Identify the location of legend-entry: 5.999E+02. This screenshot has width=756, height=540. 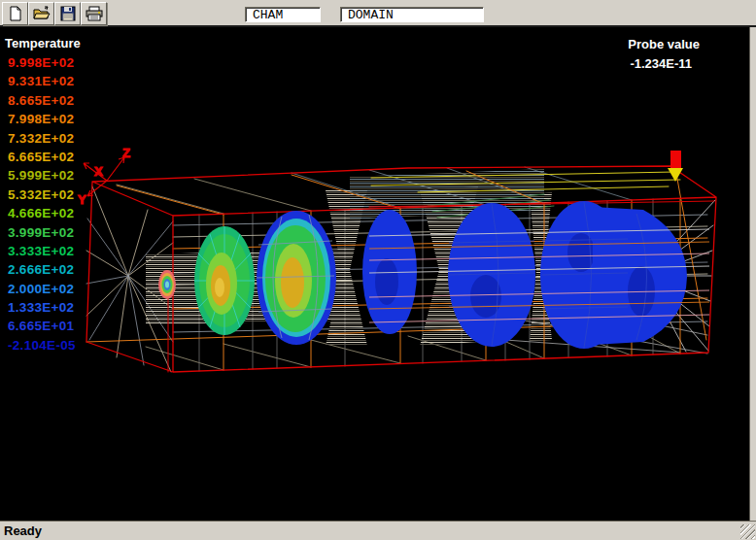
(41, 175).